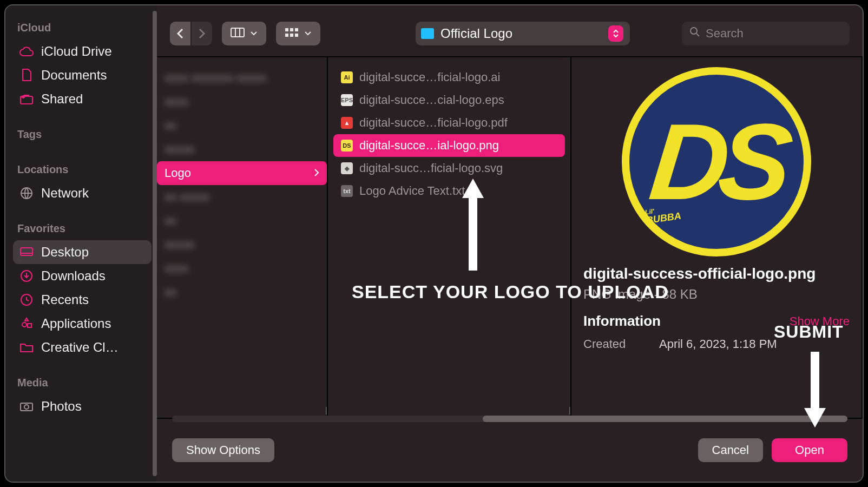 Image resolution: width=868 pixels, height=487 pixels. Describe the element at coordinates (65, 300) in the screenshot. I see `sidebar-item-label: Recents` at that location.